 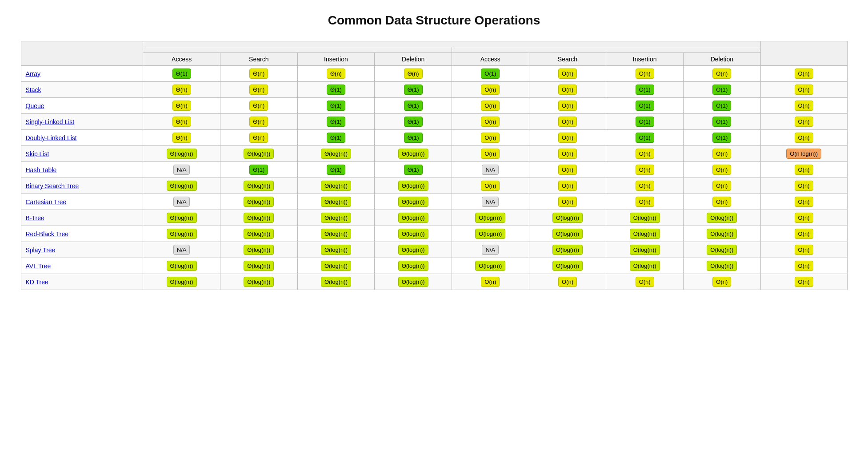 I want to click on avg-cell: Θ(n), so click(x=259, y=90).